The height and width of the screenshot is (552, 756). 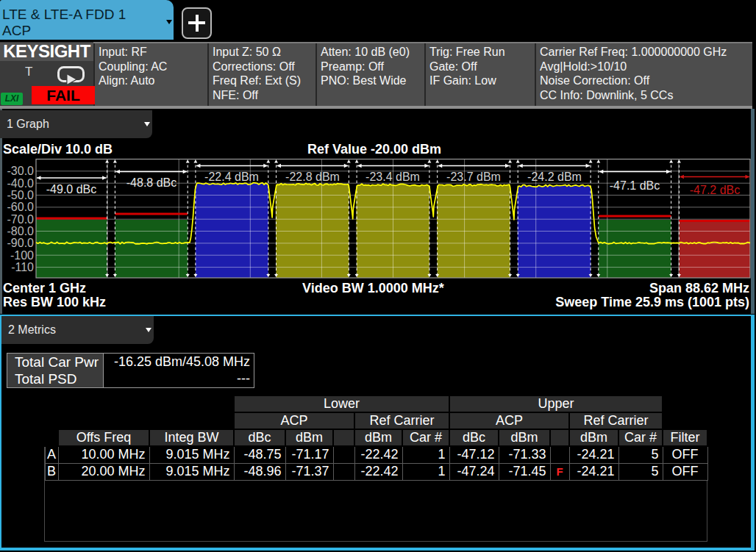 What do you see at coordinates (151, 182) in the screenshot?
I see `svg-text: -48.8 dBc` at bounding box center [151, 182].